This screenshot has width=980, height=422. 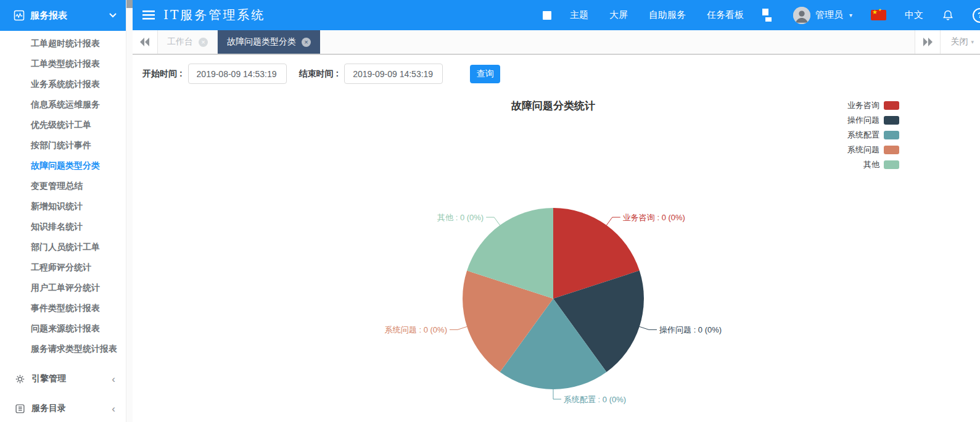 What do you see at coordinates (49, 16) in the screenshot?
I see `sidebar-header-label: 服务报表` at bounding box center [49, 16].